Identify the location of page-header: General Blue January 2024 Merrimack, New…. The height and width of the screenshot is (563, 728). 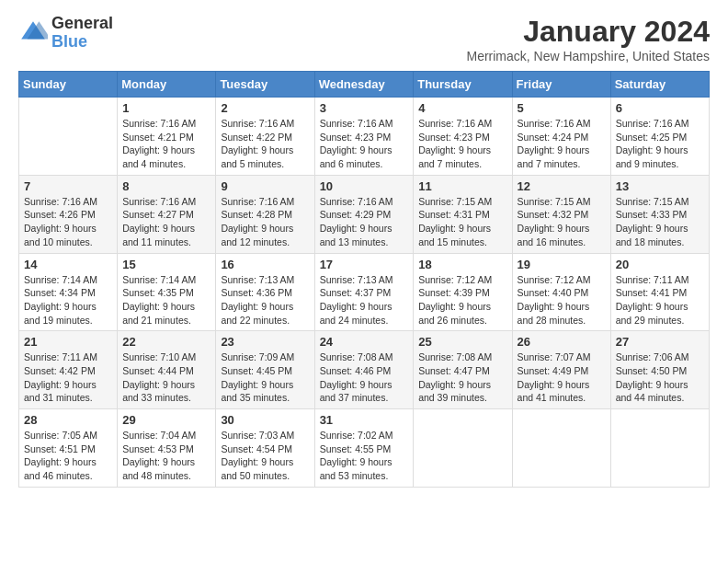
(364, 39).